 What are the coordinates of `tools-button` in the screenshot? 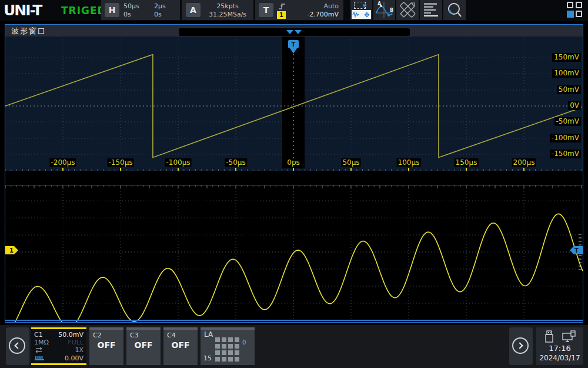 It's located at (407, 10).